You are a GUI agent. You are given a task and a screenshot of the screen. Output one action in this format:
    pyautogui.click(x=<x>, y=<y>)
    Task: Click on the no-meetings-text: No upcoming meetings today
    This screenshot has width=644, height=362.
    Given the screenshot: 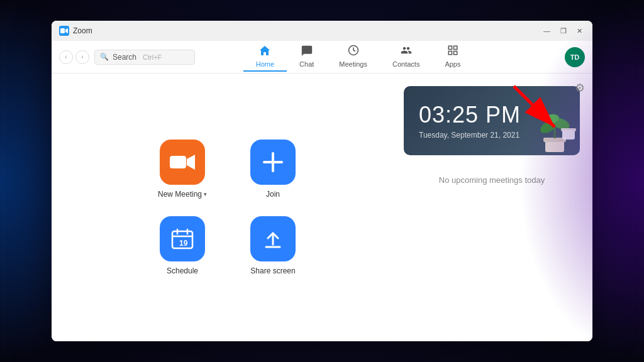 What is the action you would take?
    pyautogui.click(x=492, y=180)
    